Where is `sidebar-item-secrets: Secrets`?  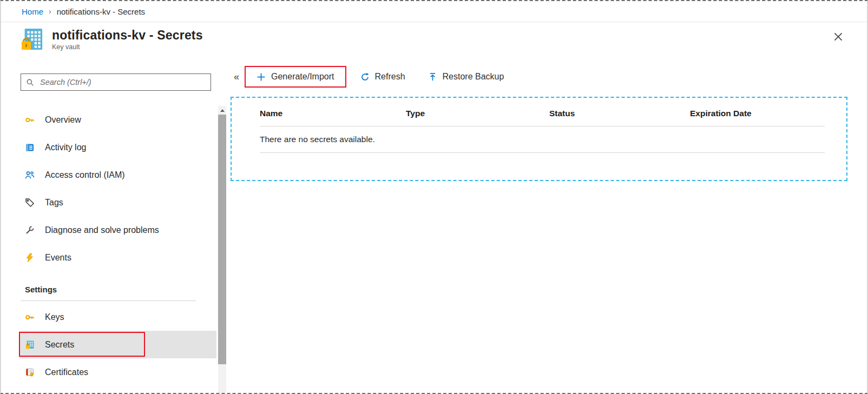
sidebar-item-secrets: Secrets is located at coordinates (118, 345).